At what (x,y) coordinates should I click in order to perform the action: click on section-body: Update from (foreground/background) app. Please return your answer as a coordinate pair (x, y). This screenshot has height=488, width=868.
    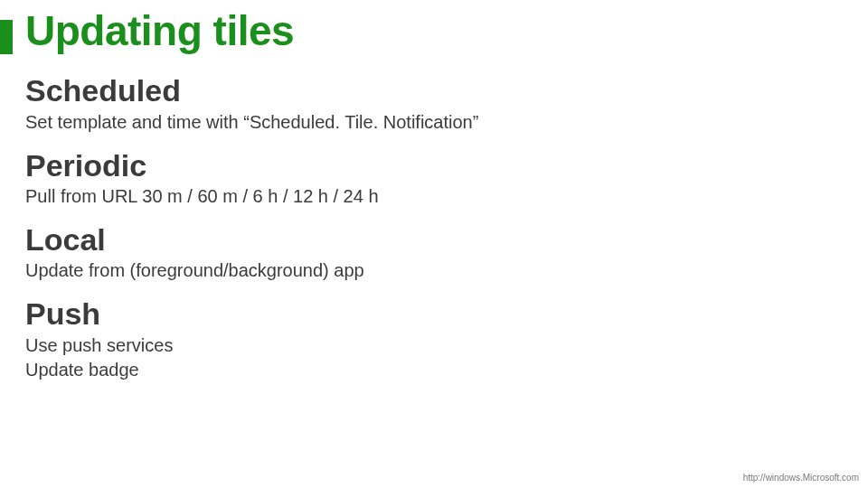
    Looking at the image, I should click on (434, 271).